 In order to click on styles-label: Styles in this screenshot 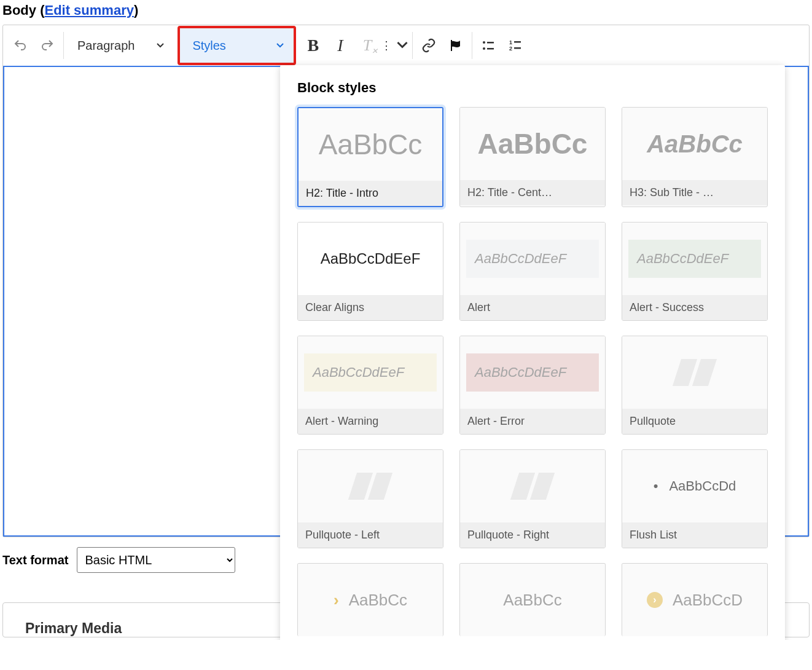, I will do `click(209, 45)`.